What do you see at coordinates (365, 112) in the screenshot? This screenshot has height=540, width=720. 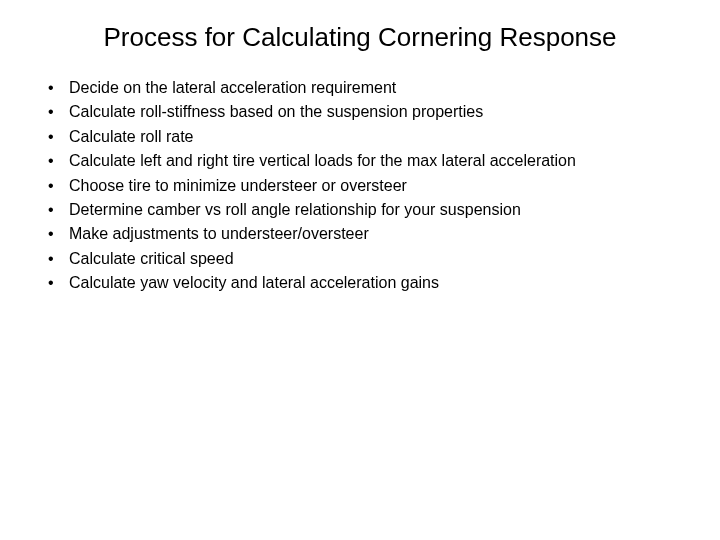 I see `list-item: • Calculate roll-stiffness based on the …` at bounding box center [365, 112].